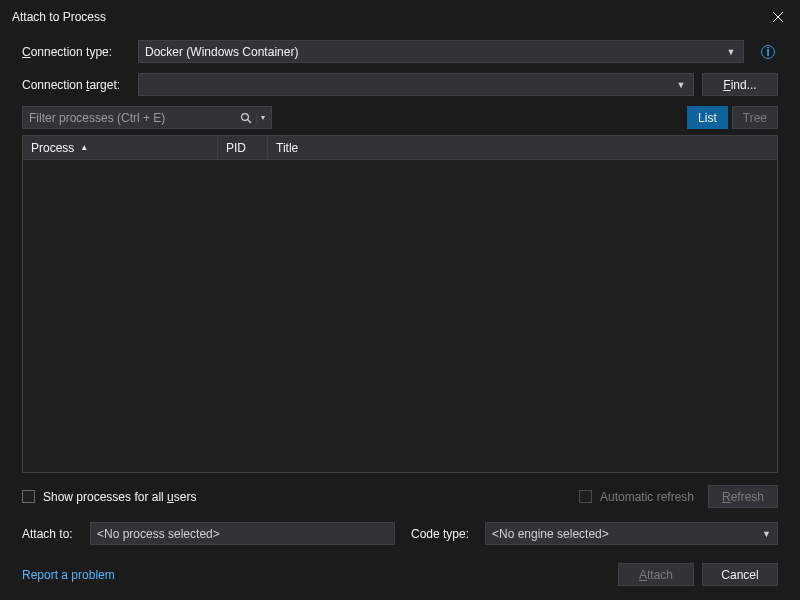 This screenshot has width=800, height=600. Describe the element at coordinates (400, 84) in the screenshot. I see `connection-target-row: Connection target: ▼ Find...` at that location.